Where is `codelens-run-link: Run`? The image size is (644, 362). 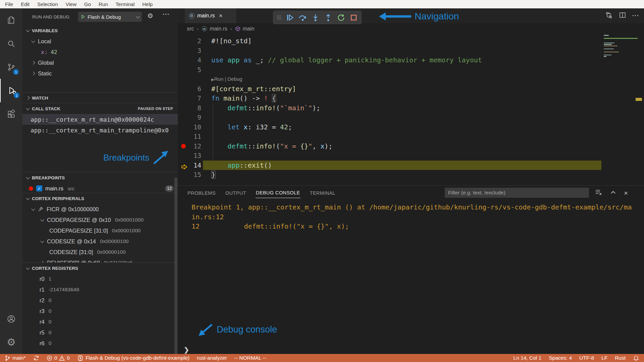 codelens-run-link: Run is located at coordinates (219, 79).